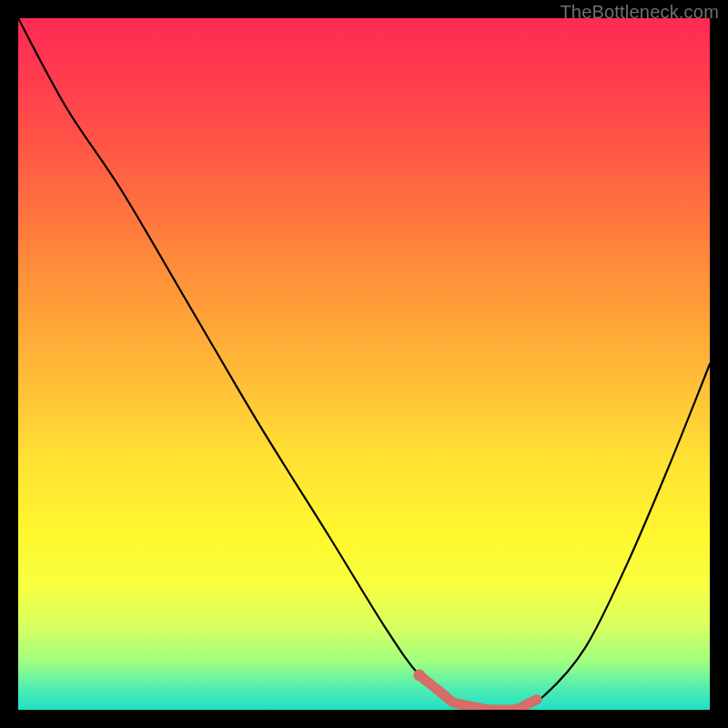 The width and height of the screenshot is (728, 728). Describe the element at coordinates (479, 693) in the screenshot. I see `highlight-segment` at that location.